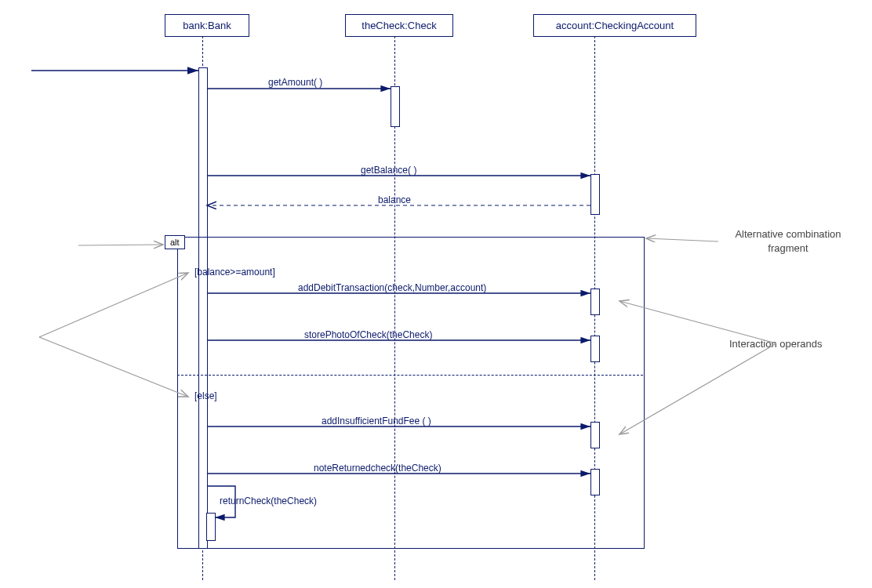  I want to click on participant-bank: bank:Bank, so click(207, 25).